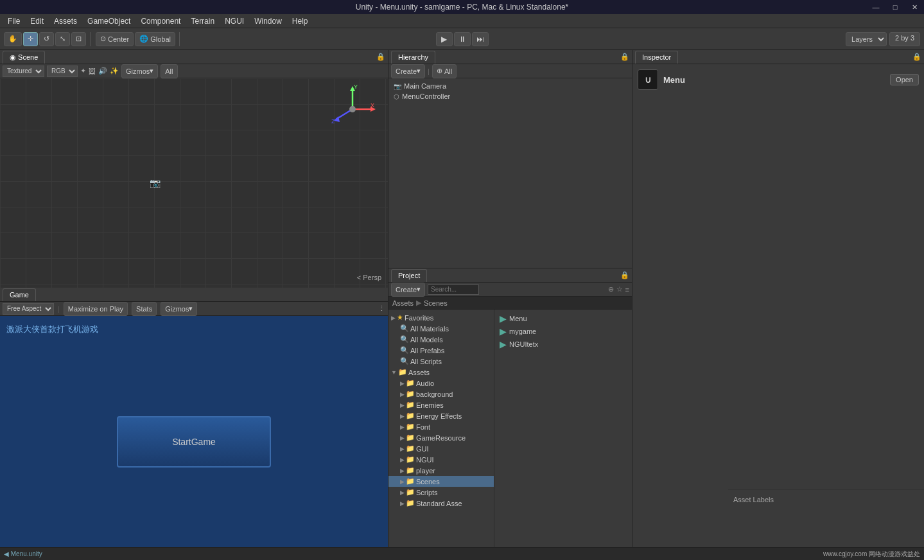 The height and width of the screenshot is (560, 924). I want to click on standard-assets-arrow: ▶, so click(402, 503).